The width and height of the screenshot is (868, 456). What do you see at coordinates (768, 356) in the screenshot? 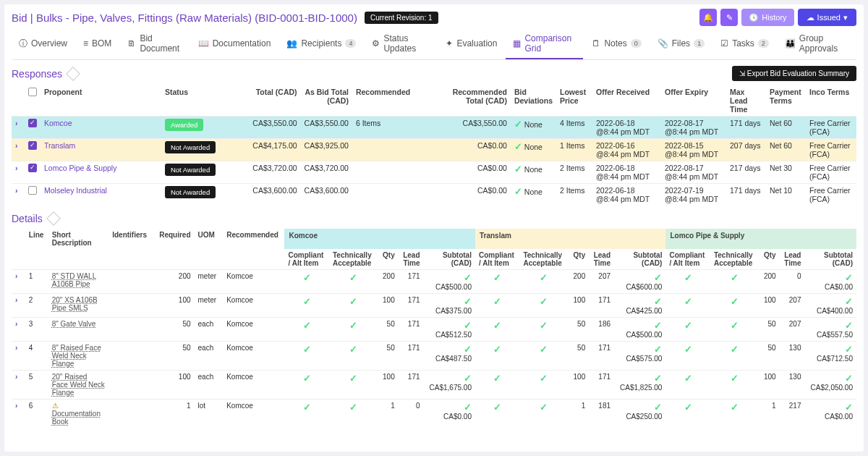
I see `qty: 50` at bounding box center [768, 356].